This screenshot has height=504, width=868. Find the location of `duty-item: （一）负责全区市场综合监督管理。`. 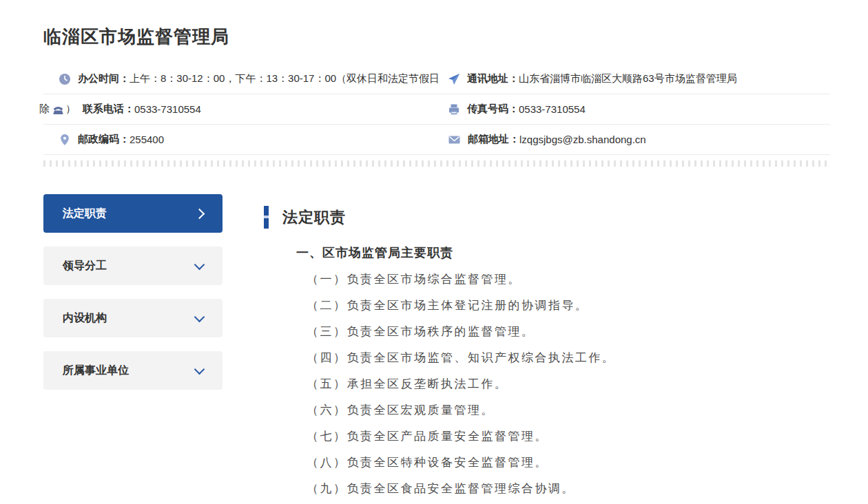

duty-item: （一）负责全区市场综合监督管理。 is located at coordinates (568, 280).